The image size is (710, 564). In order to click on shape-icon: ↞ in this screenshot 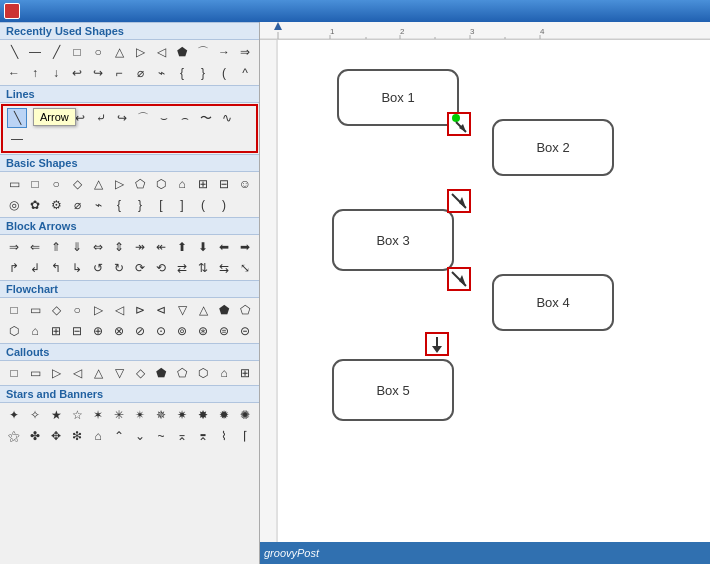, I will do `click(161, 247)`.